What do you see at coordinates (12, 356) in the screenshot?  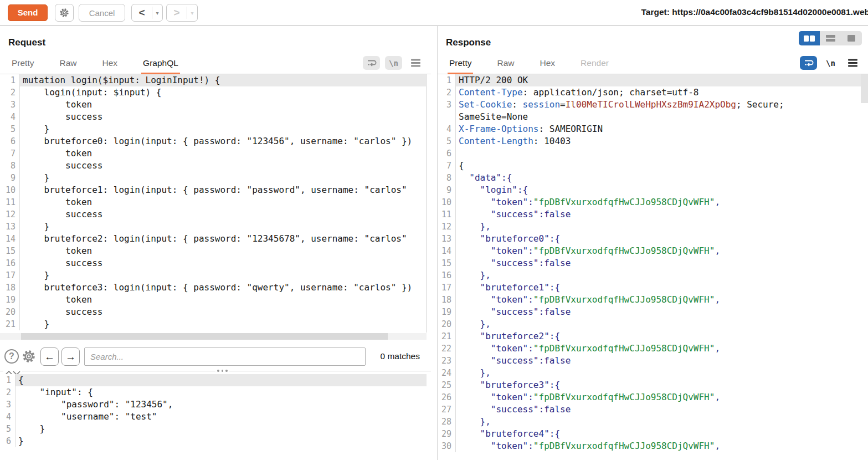 I see `search-help-button: ?` at bounding box center [12, 356].